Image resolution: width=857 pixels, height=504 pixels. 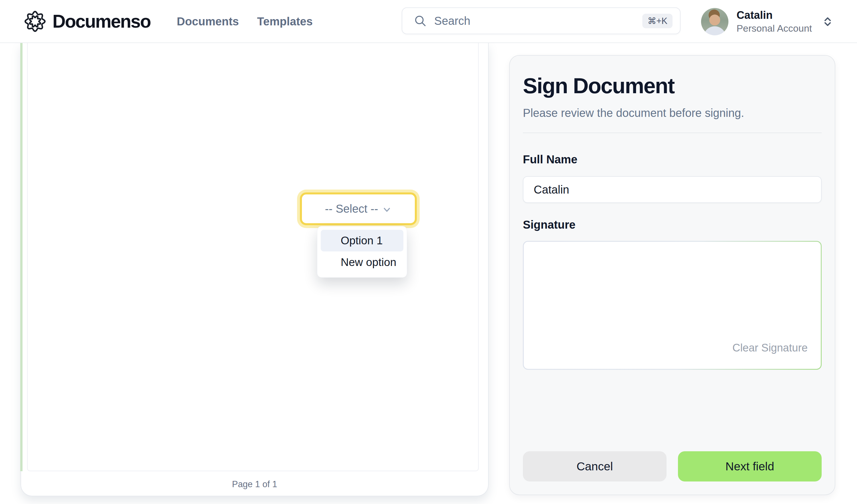 I want to click on main-nav: Documents Templates, so click(x=245, y=22).